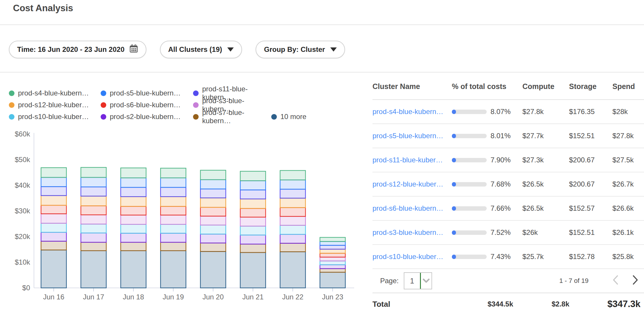  I want to click on cluster-link: prod-s6-blue-kubern…, so click(408, 208).